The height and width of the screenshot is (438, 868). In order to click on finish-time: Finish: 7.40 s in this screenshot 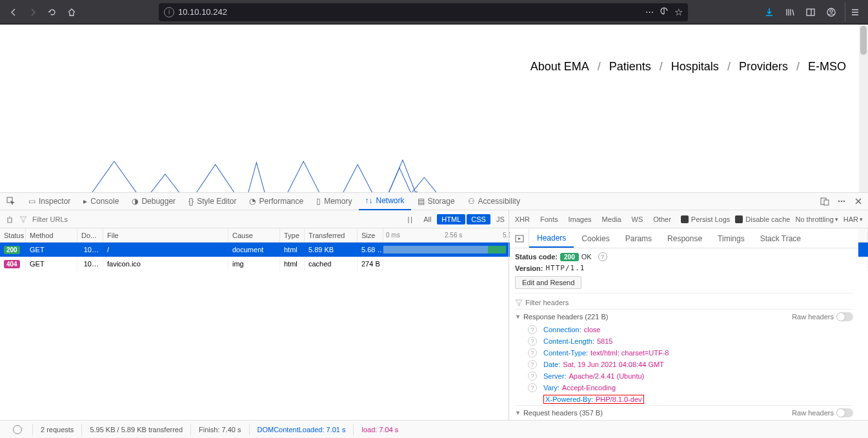, I will do `click(220, 430)`.